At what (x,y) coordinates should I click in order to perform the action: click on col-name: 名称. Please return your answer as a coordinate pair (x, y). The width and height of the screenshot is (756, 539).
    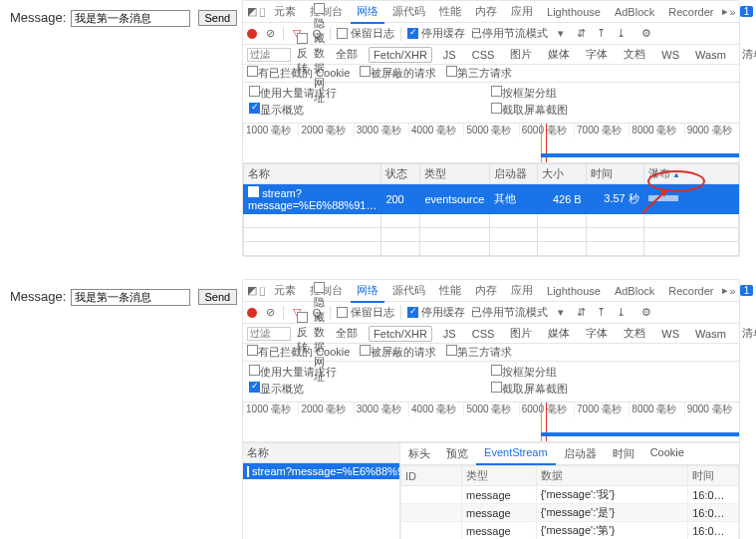
    Looking at the image, I should click on (321, 453).